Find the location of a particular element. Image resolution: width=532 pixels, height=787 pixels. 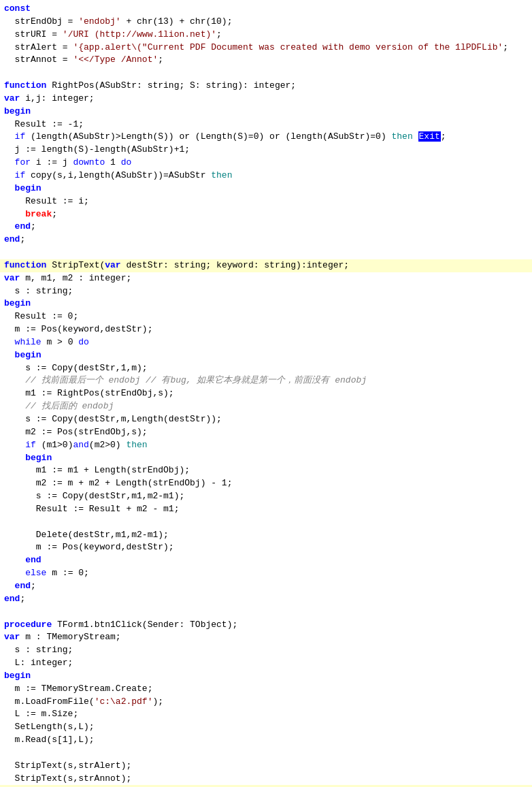

code-line: function RightPos(ASubStr: string; S: st… is located at coordinates (266, 86).